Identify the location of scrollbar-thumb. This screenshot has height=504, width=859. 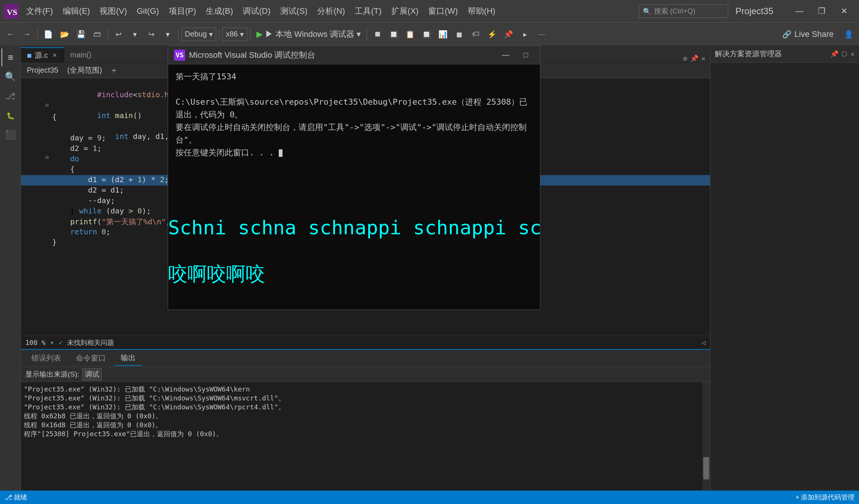
(706, 468).